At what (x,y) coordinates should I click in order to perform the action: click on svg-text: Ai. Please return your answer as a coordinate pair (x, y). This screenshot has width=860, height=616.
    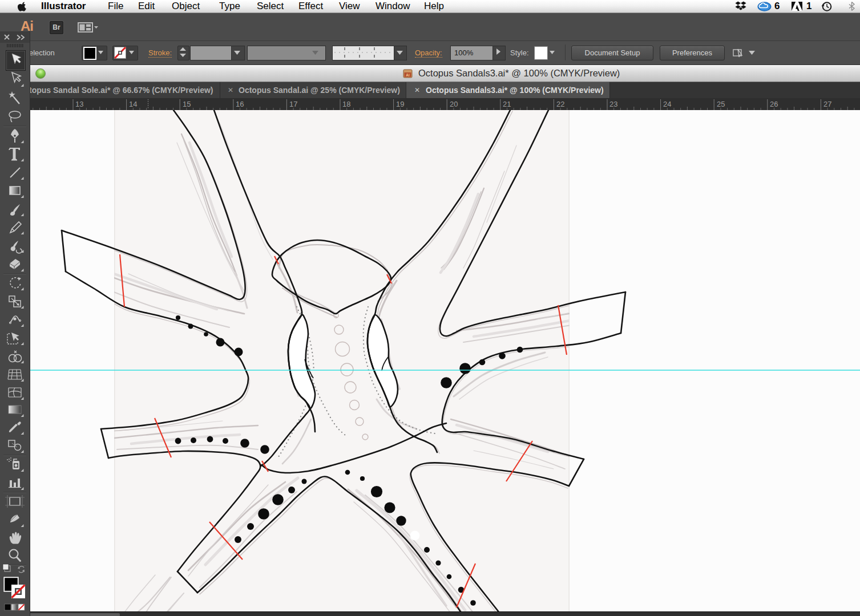
    Looking at the image, I should click on (407, 75).